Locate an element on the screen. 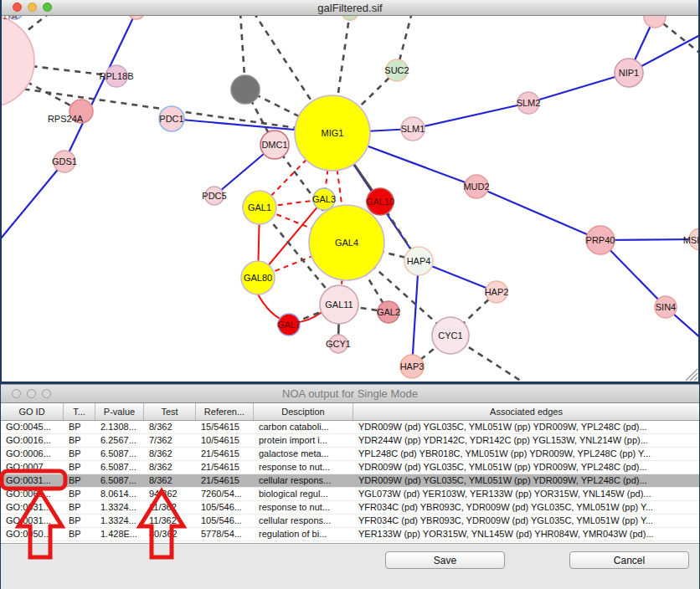 The width and height of the screenshot is (700, 589). graph-node-label: GAL7 is located at coordinates (289, 325).